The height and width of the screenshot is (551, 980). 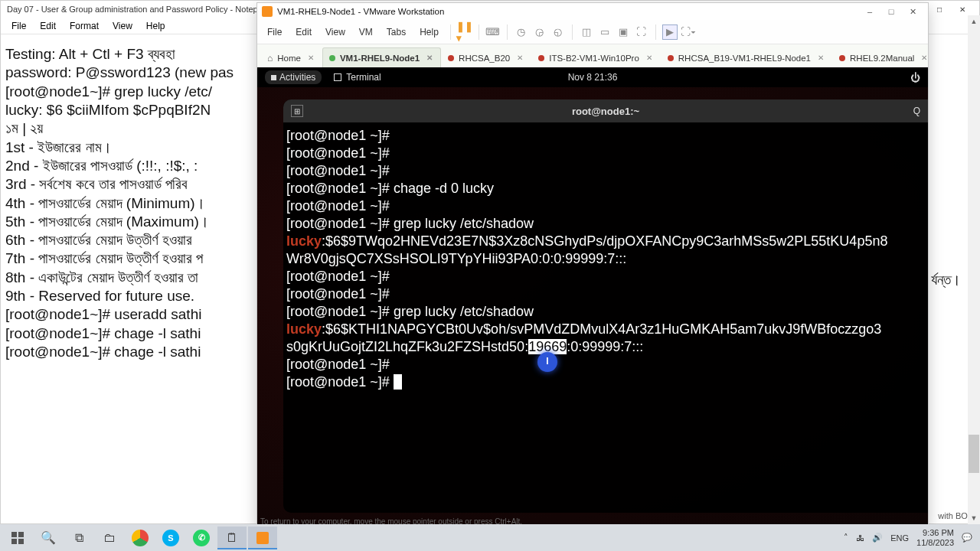 What do you see at coordinates (910, 537) in the screenshot?
I see `system-tray: ˄ 🖧 🔊 ENG 9:36 PM 11/8/2023 💬` at bounding box center [910, 537].